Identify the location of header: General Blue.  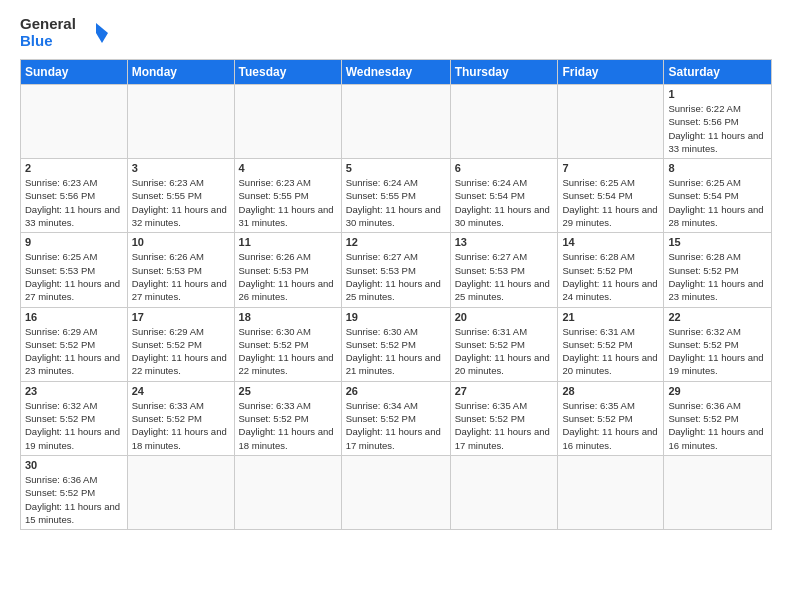
(396, 32).